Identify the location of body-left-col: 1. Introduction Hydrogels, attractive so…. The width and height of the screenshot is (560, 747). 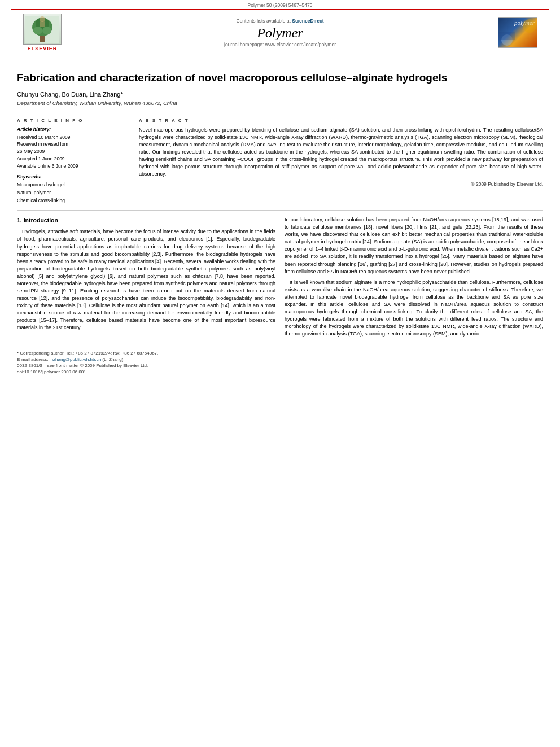
(146, 279).